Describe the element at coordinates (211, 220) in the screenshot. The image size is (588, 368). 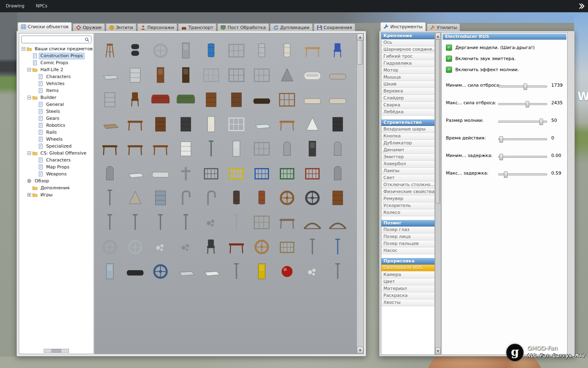
I see `prop-gear-part` at that location.